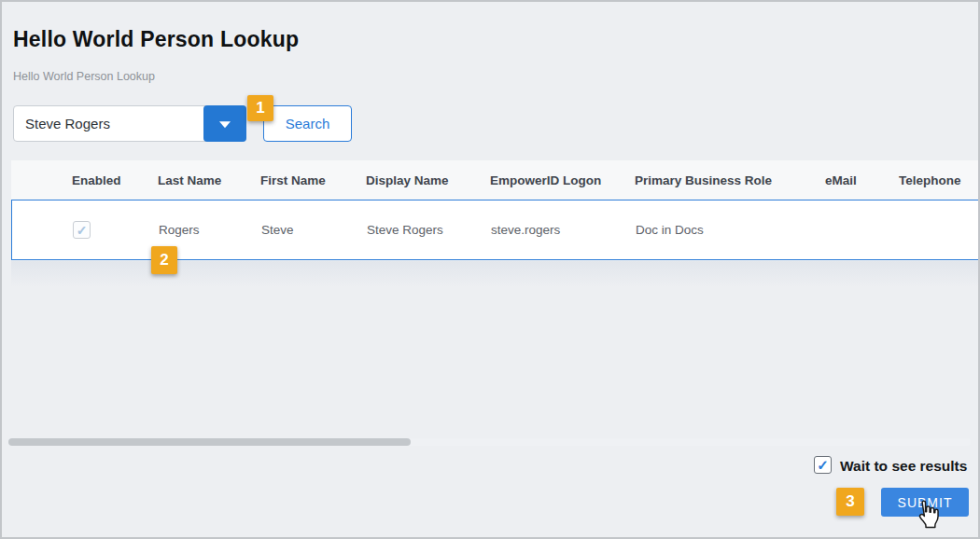  What do you see at coordinates (260, 108) in the screenshot?
I see `step-badge-1: 1` at bounding box center [260, 108].